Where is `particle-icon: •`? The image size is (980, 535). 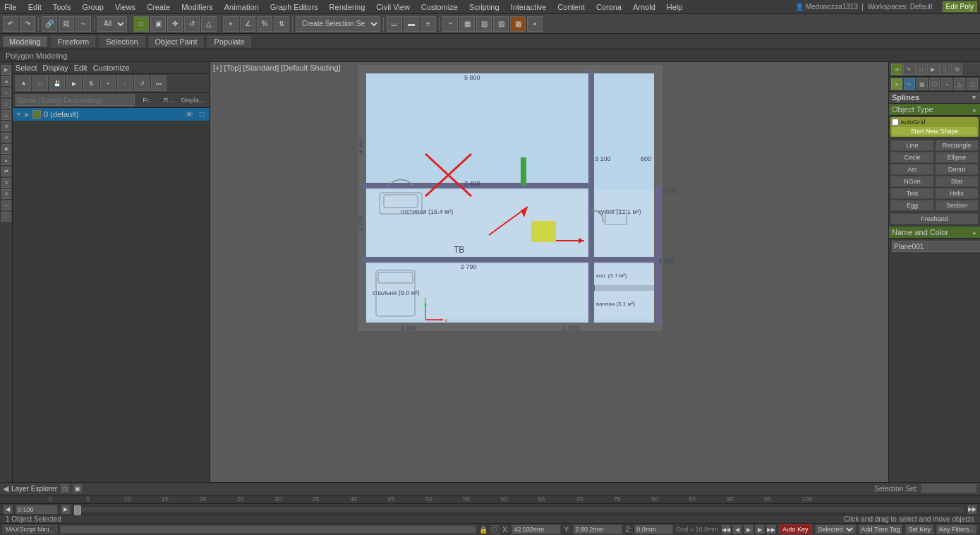 particle-icon: • is located at coordinates (947, 84).